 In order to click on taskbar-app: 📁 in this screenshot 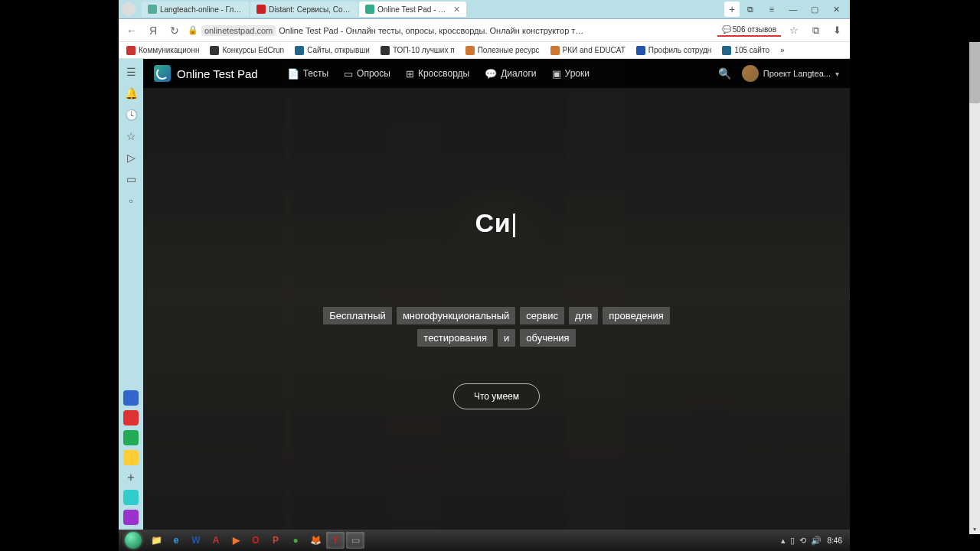, I will do `click(156, 540)`.